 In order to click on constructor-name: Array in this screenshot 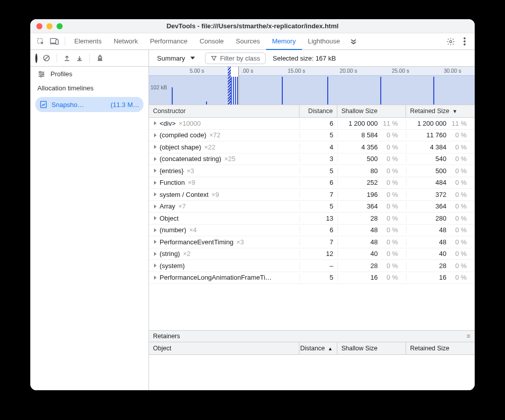, I will do `click(168, 206)`.